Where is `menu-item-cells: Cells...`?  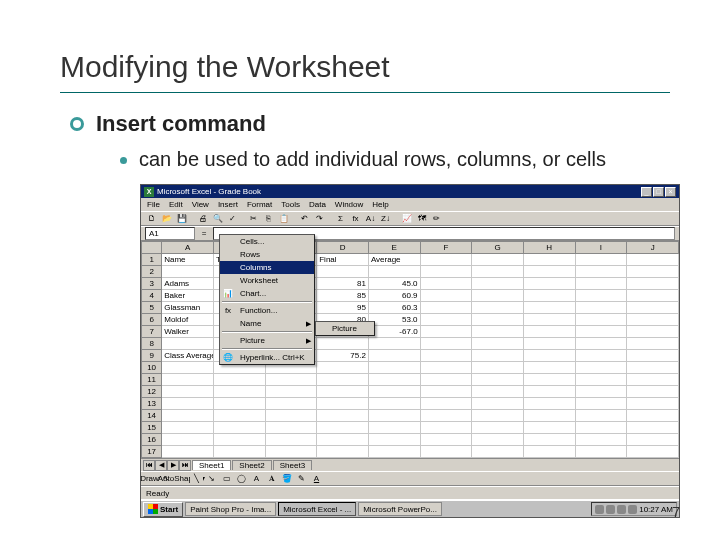 menu-item-cells: Cells... is located at coordinates (267, 242).